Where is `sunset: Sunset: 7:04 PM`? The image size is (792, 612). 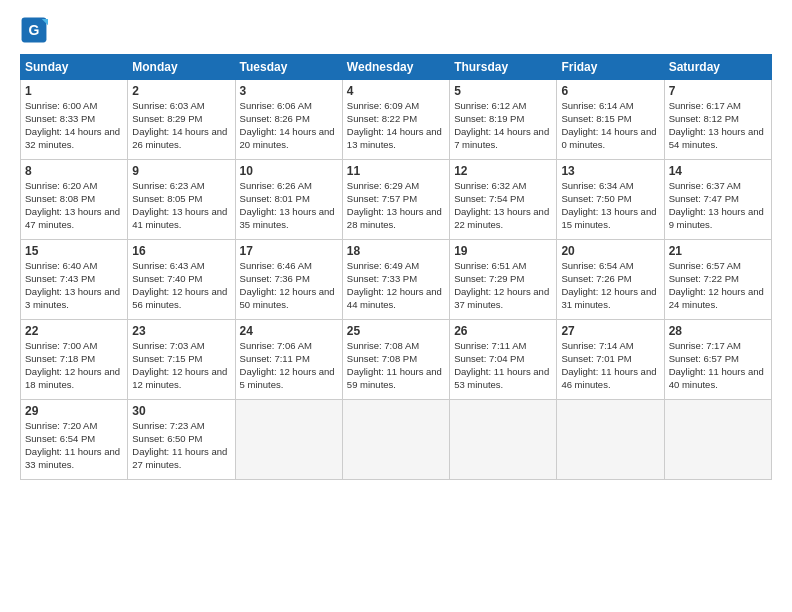 sunset: Sunset: 7:04 PM is located at coordinates (489, 358).